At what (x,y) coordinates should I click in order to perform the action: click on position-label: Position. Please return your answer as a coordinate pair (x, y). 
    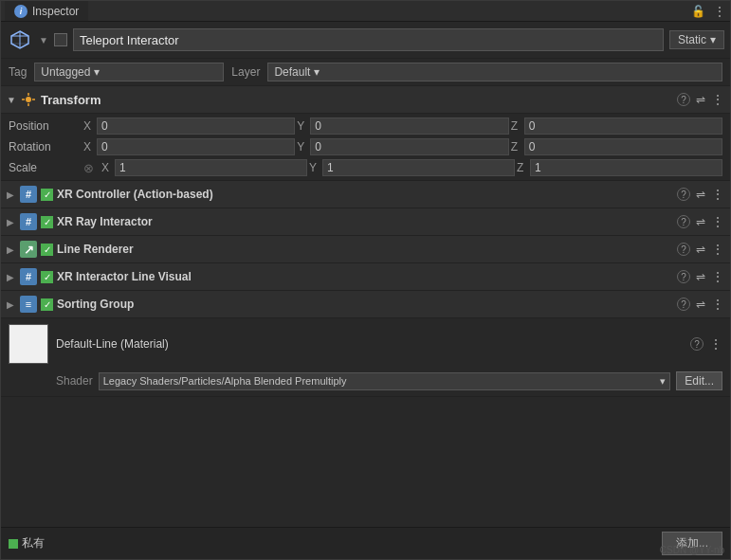
    Looking at the image, I should click on (44, 126).